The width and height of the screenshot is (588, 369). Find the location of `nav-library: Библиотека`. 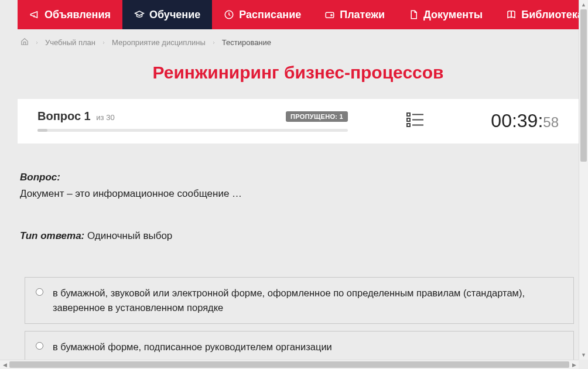

nav-library: Библиотека is located at coordinates (536, 15).